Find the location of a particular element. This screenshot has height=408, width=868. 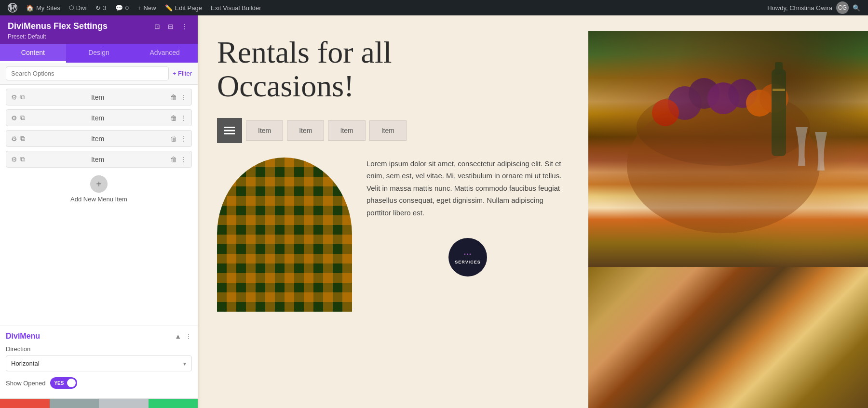

comments-link: 💬 0 is located at coordinates (122, 8).